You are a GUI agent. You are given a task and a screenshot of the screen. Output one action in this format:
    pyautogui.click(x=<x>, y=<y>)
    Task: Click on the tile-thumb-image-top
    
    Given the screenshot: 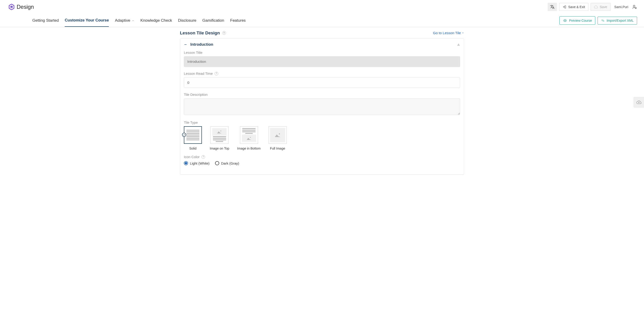 What is the action you would take?
    pyautogui.click(x=220, y=135)
    